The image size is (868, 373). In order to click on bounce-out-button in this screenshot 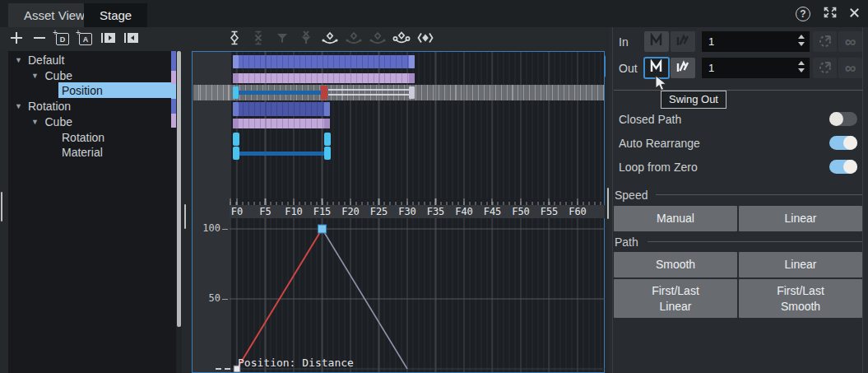, I will do `click(683, 68)`.